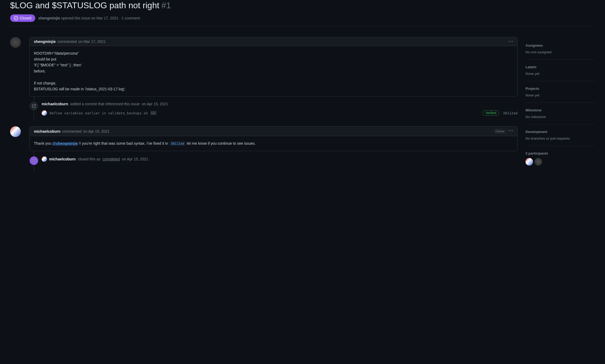 Image resolution: width=605 pixels, height=364 pixels. I want to click on sidebar-development: Development No branches or pull requests, so click(560, 138).